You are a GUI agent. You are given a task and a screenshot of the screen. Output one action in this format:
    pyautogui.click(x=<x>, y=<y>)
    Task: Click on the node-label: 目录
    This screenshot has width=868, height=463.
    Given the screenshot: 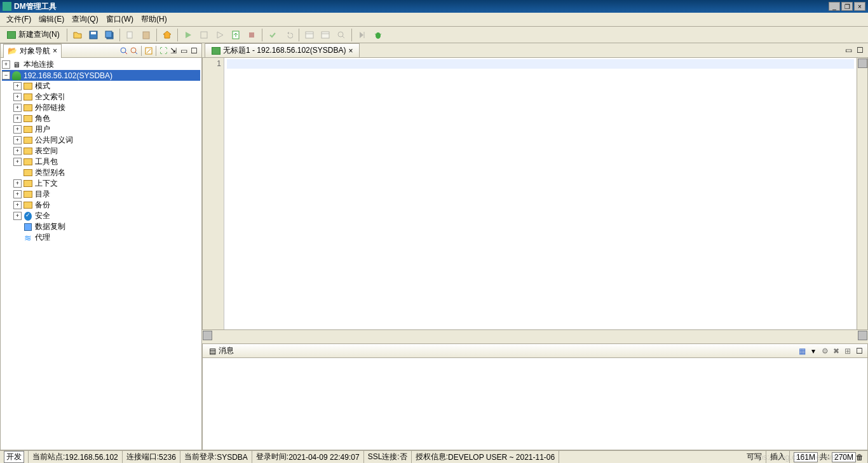 What is the action you would take?
    pyautogui.click(x=43, y=195)
    